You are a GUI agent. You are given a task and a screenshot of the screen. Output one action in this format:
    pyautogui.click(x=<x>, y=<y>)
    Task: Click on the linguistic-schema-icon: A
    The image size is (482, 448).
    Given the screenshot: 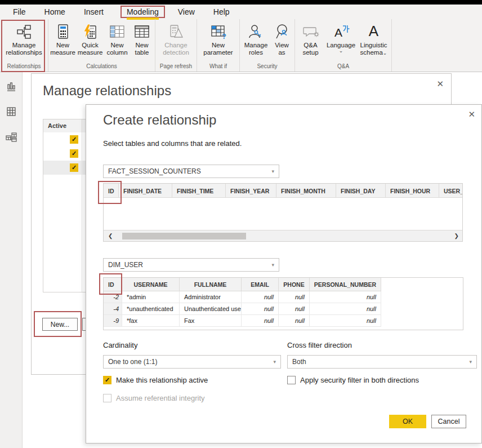 What is the action you would take?
    pyautogui.click(x=374, y=32)
    